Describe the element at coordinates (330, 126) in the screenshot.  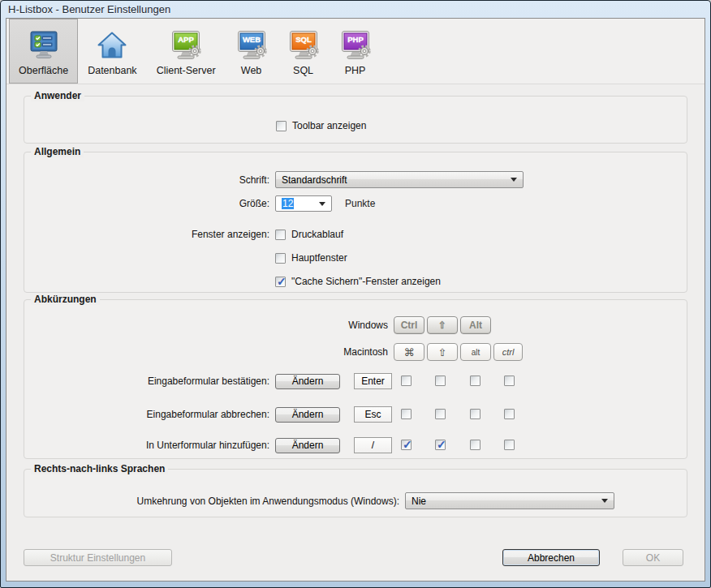
I see `checkbox-label: Toolbar anzeigen` at that location.